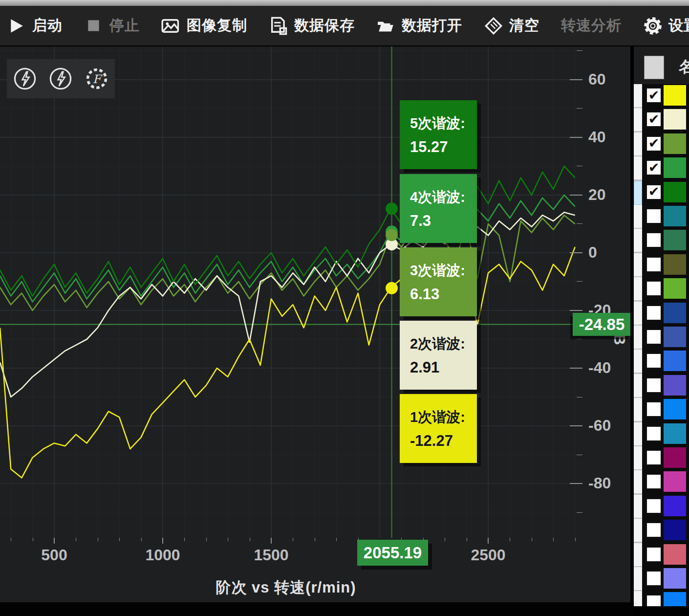 The image size is (689, 616). Describe the element at coordinates (654, 95) in the screenshot. I see `legend-checkbox-row-1: ✔` at that location.